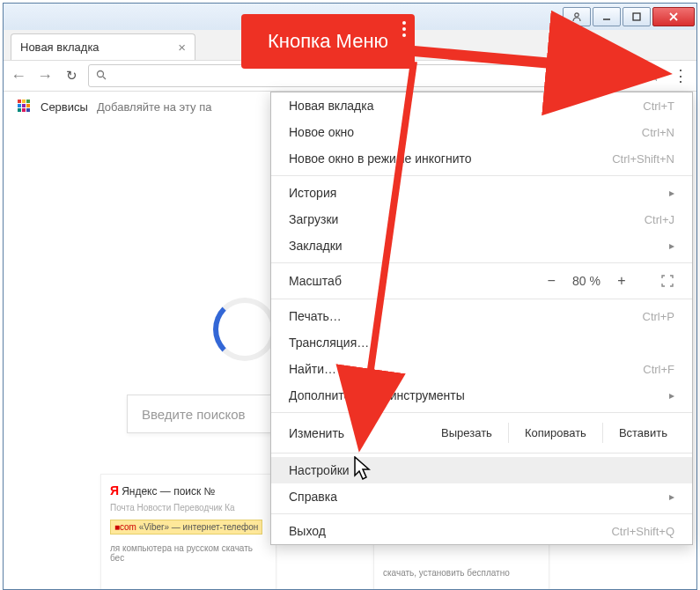 The width and height of the screenshot is (700, 590). I want to click on tab-new: Новая вкладка ×, so click(103, 47).